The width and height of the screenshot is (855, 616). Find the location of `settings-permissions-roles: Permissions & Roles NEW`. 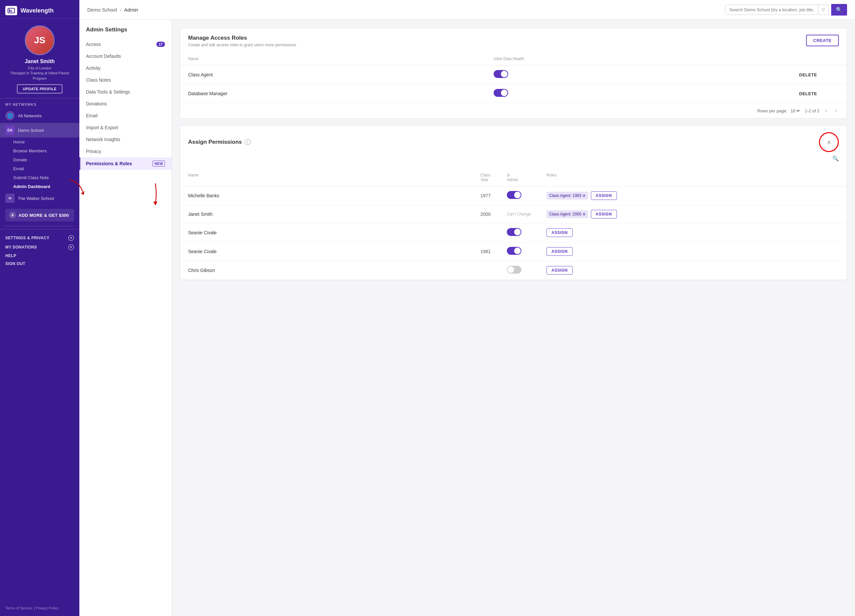

settings-permissions-roles: Permissions & Roles NEW is located at coordinates (125, 164).